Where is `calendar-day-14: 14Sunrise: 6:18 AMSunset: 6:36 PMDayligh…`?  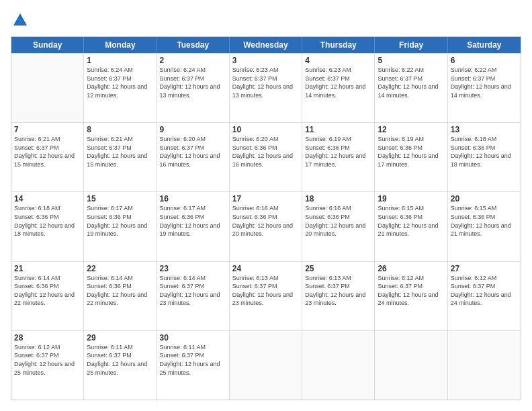 calendar-day-14: 14Sunrise: 6:18 AMSunset: 6:36 PMDayligh… is located at coordinates (48, 226).